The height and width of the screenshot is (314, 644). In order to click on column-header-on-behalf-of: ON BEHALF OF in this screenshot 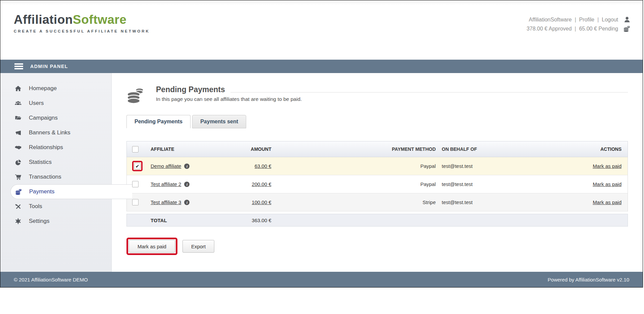, I will do `click(506, 149)`.